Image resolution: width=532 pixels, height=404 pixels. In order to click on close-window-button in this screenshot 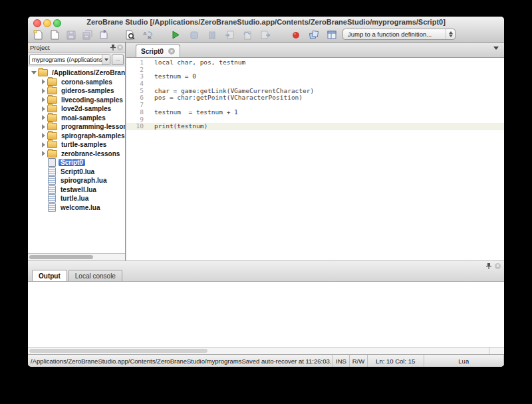, I will do `click(37, 23)`.